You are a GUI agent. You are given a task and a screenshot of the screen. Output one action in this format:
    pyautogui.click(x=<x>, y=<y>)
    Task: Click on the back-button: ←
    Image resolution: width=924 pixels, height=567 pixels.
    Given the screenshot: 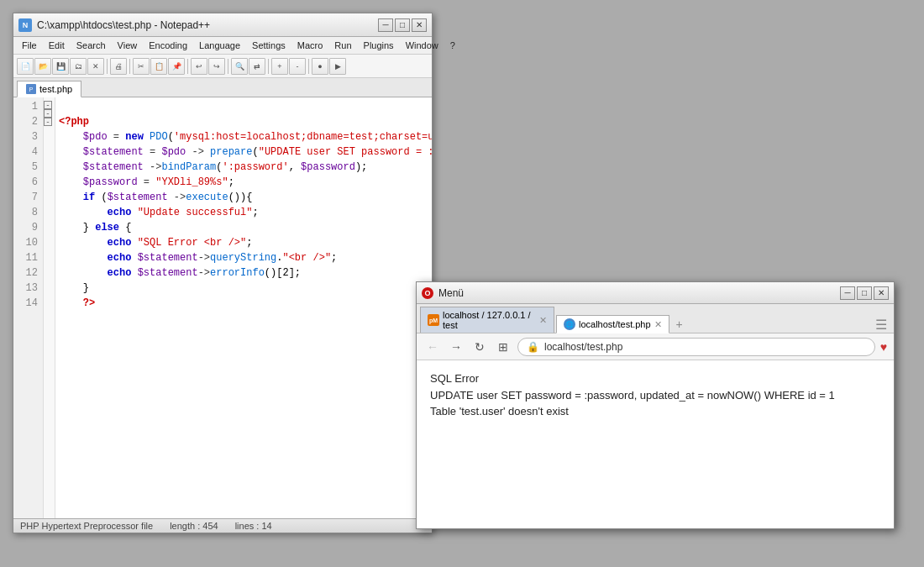 What is the action you would take?
    pyautogui.click(x=433, y=347)
    